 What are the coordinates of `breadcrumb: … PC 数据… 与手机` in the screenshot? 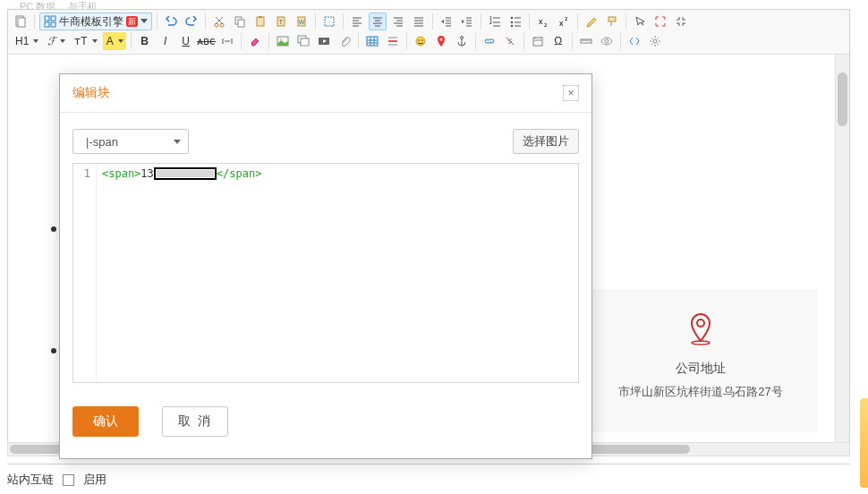 It's located at (434, 4).